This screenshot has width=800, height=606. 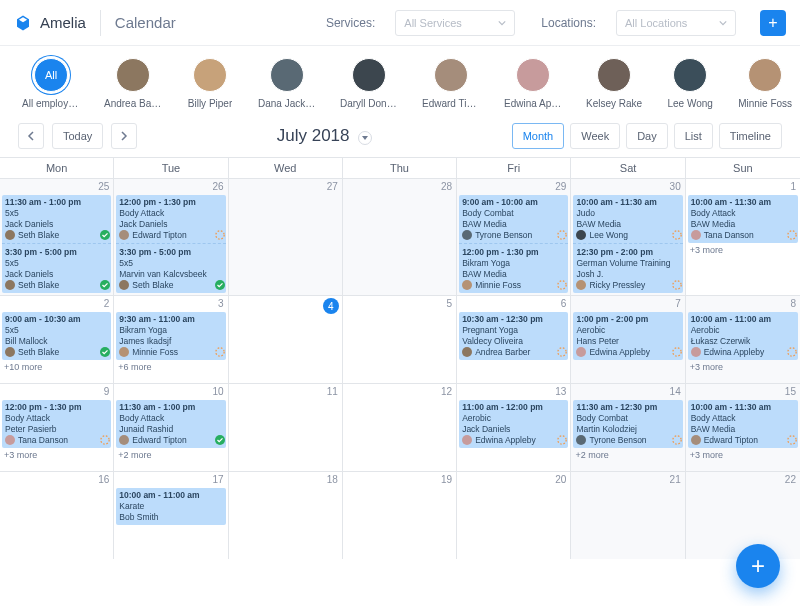 I want to click on view-label: Month, so click(x=538, y=136).